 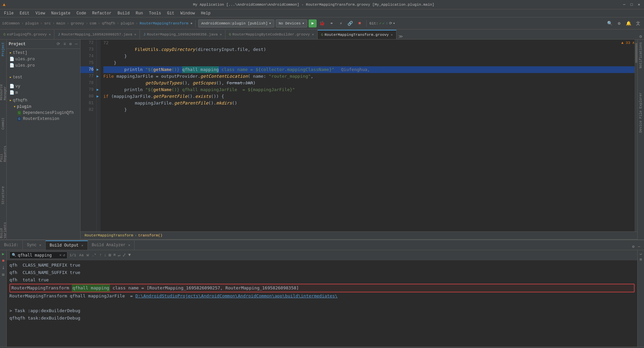 I want to click on breadcrumb-method: transform(), so click(x=150, y=235).